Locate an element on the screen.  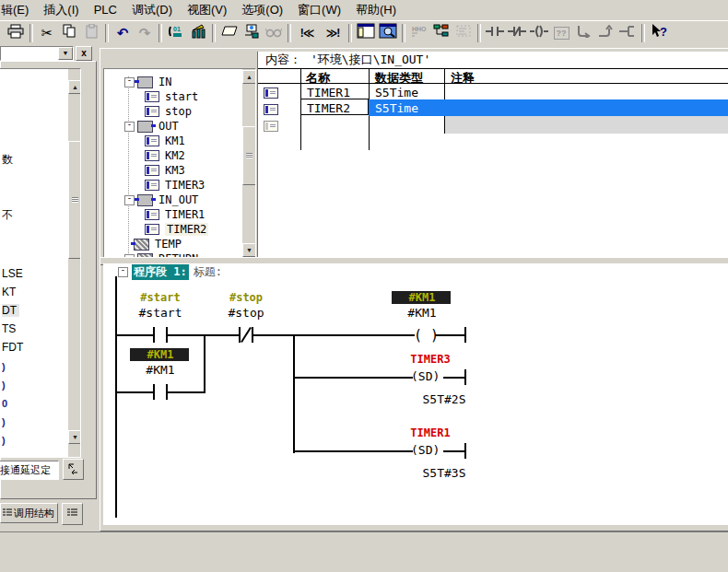
menu-debug: 调试(D) is located at coordinates (152, 11).